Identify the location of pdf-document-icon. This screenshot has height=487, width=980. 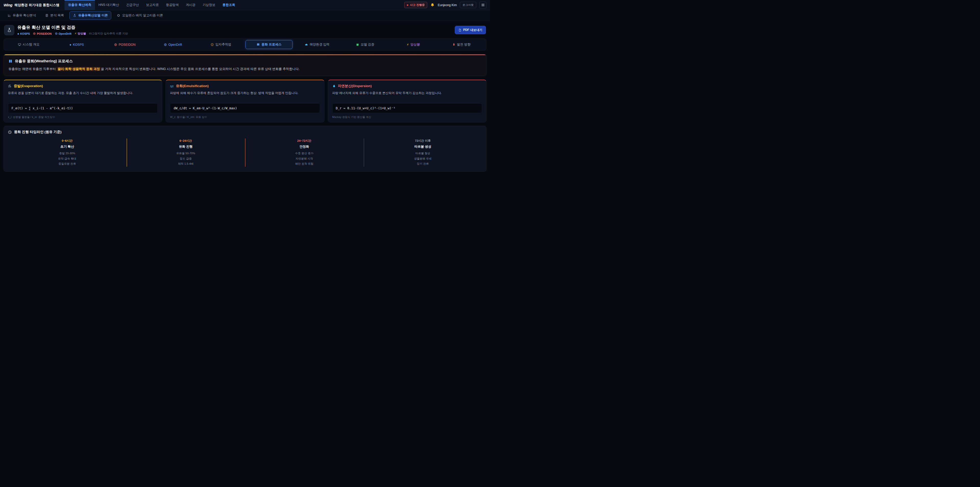
(460, 30).